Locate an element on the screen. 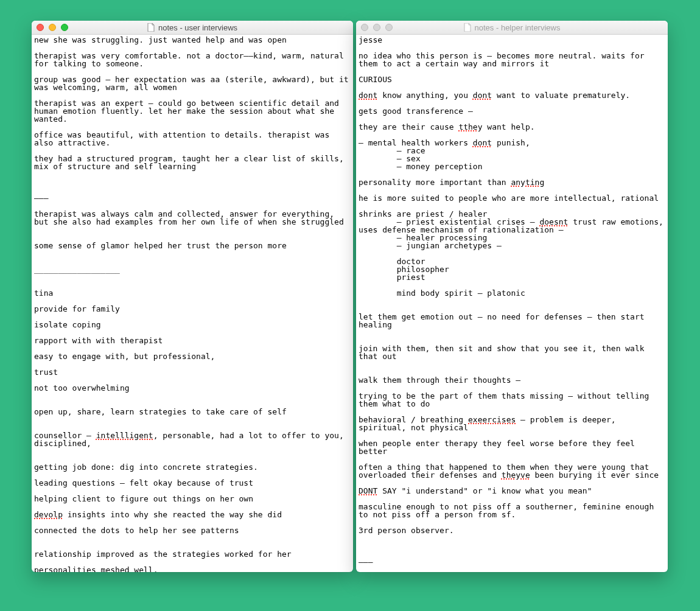 The image size is (700, 611). window-title: notes - helper interviews is located at coordinates (513, 28).